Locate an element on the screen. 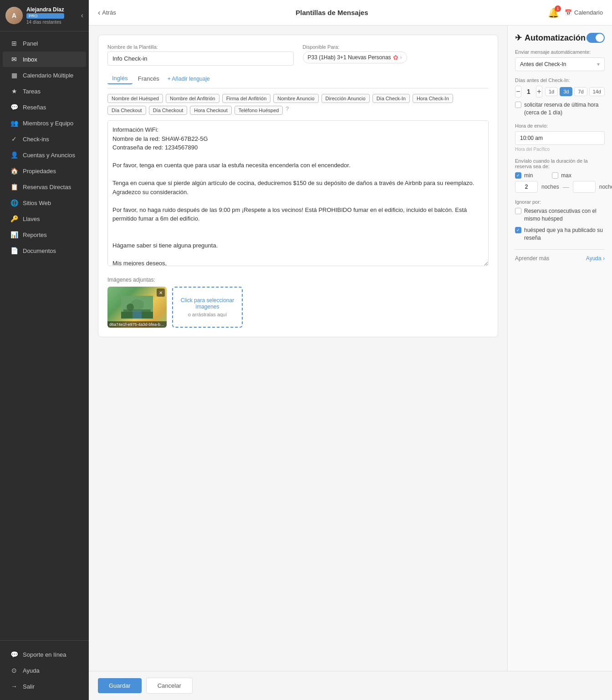  send-time-input is located at coordinates (560, 138).